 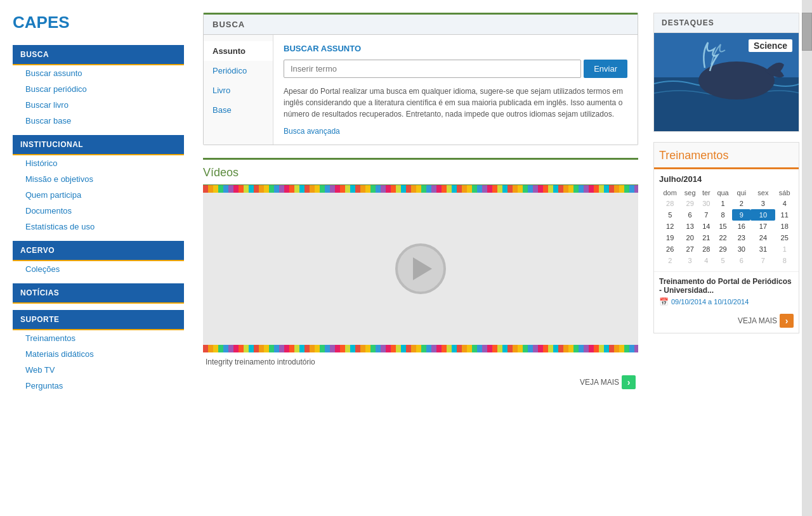 I want to click on tab-livro: Livro, so click(x=239, y=90).